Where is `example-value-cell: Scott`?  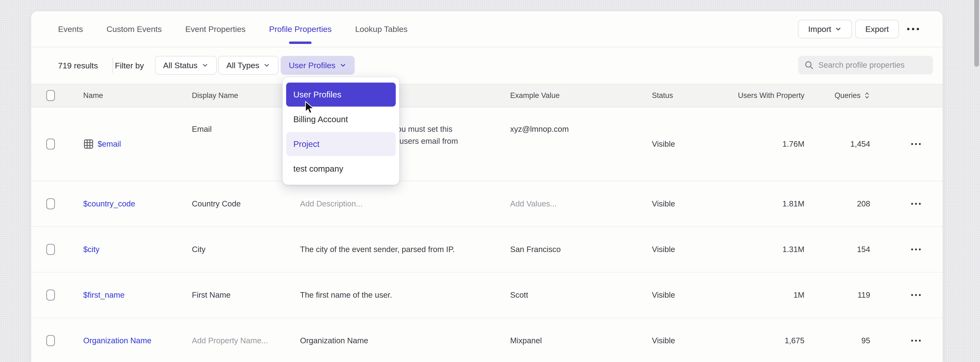
example-value-cell: Scott is located at coordinates (581, 295).